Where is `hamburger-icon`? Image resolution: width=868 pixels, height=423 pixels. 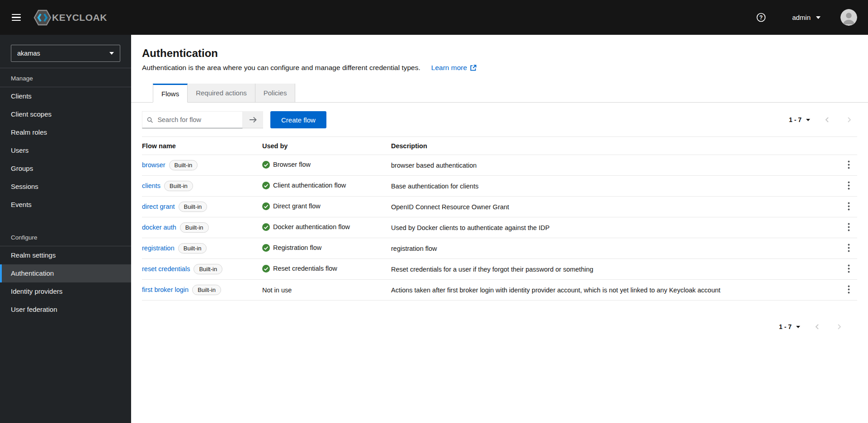 hamburger-icon is located at coordinates (16, 18).